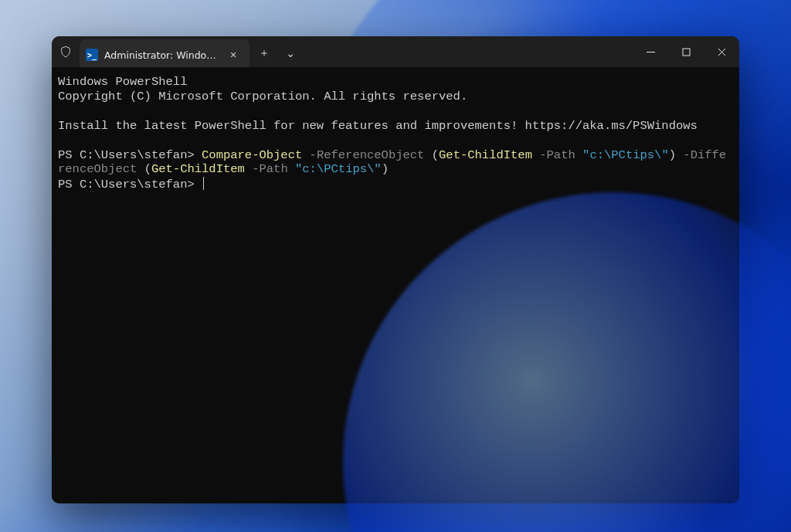 This screenshot has width=791, height=532. I want to click on titlebar-drag-region, so click(468, 52).